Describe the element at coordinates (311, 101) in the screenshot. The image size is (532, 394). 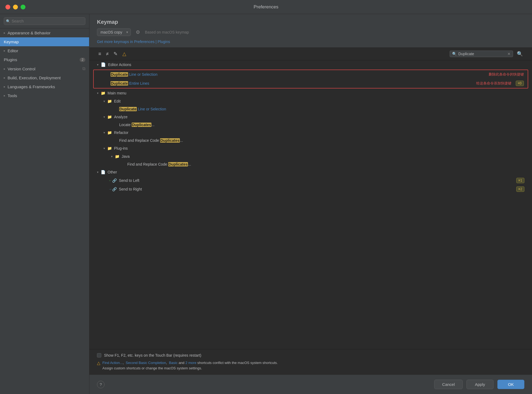
I see `tree-section-edit: ▾ 📁 Edit` at that location.